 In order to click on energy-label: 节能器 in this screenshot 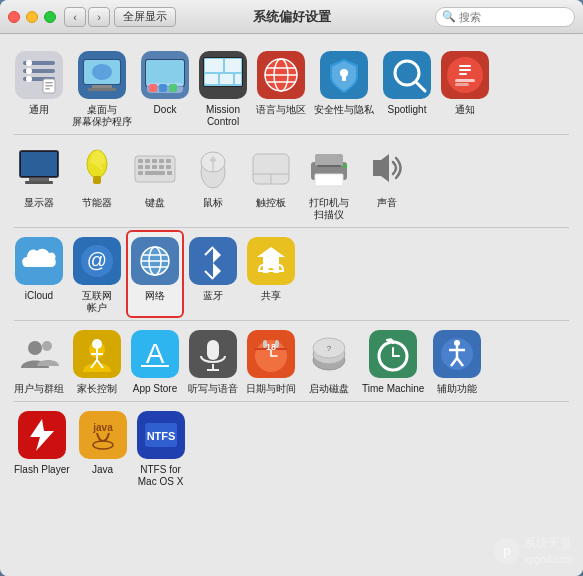, I will do `click(97, 203)`.